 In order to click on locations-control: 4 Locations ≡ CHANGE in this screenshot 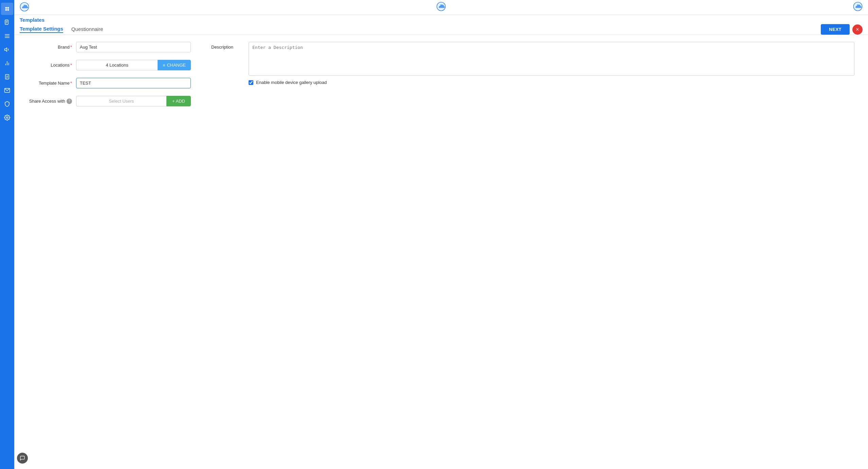, I will do `click(133, 65)`.